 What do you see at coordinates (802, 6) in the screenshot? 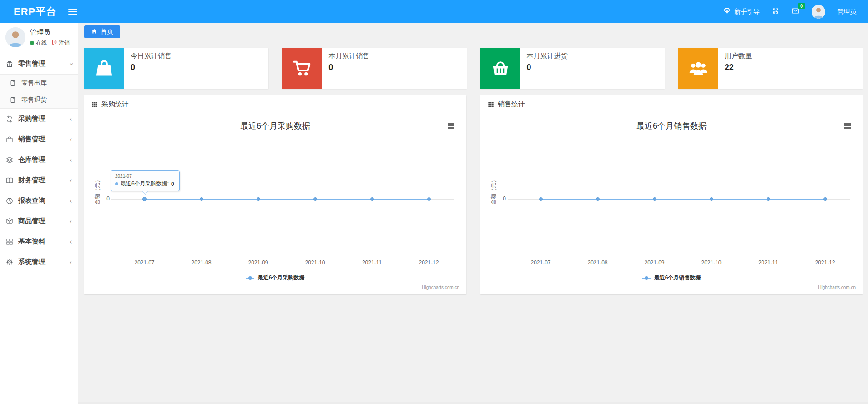
I see `message-count-badge: 0` at bounding box center [802, 6].